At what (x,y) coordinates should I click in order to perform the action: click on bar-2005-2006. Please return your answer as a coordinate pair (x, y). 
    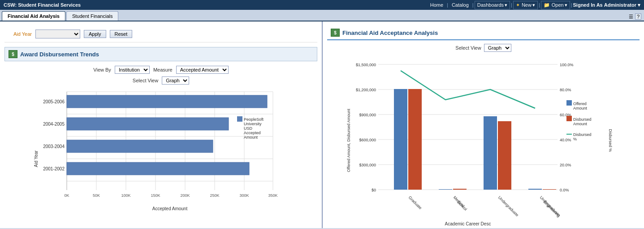
    Looking at the image, I should click on (167, 102).